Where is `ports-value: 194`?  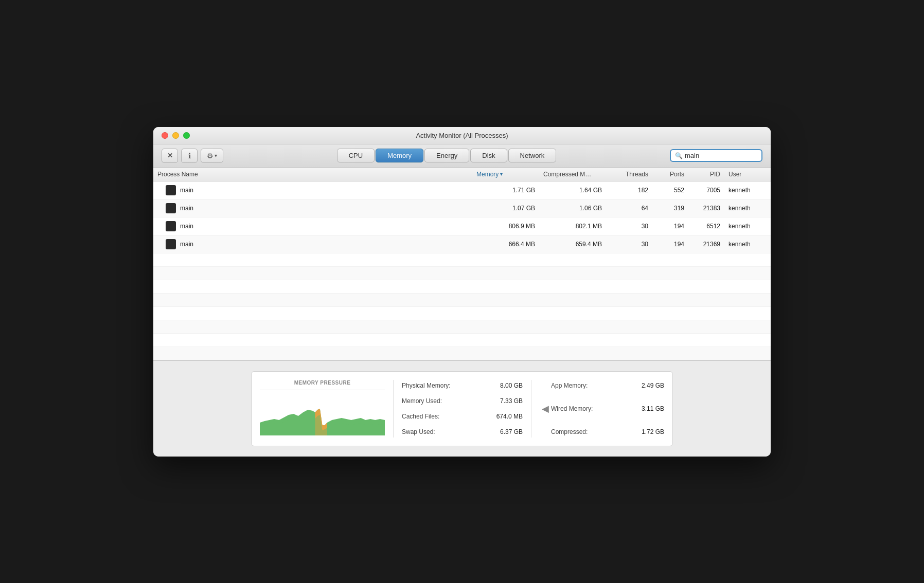
ports-value: 194 is located at coordinates (670, 244).